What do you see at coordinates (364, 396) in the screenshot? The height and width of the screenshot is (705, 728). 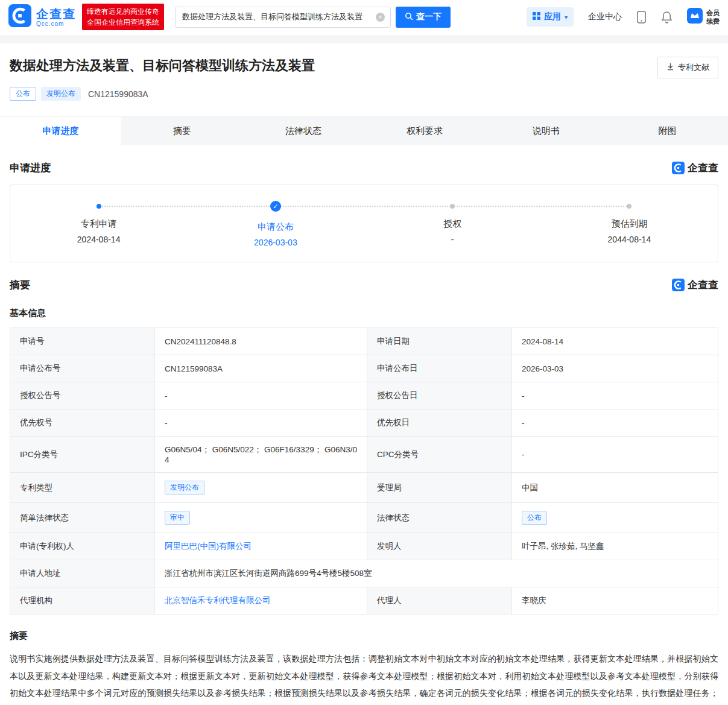 I see `table-row: 授权公告号 - 授权公告日 -` at bounding box center [364, 396].